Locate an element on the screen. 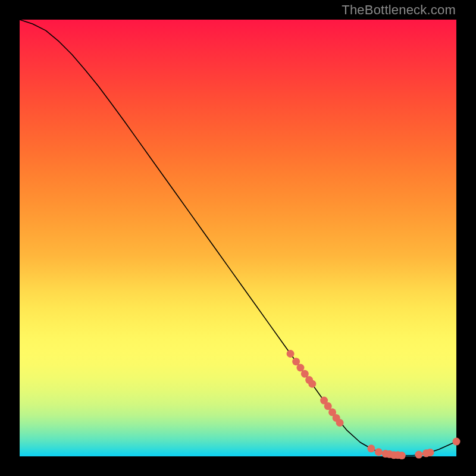 The height and width of the screenshot is (476, 476). watermark-text: TheBottleneck.com is located at coordinates (399, 10).